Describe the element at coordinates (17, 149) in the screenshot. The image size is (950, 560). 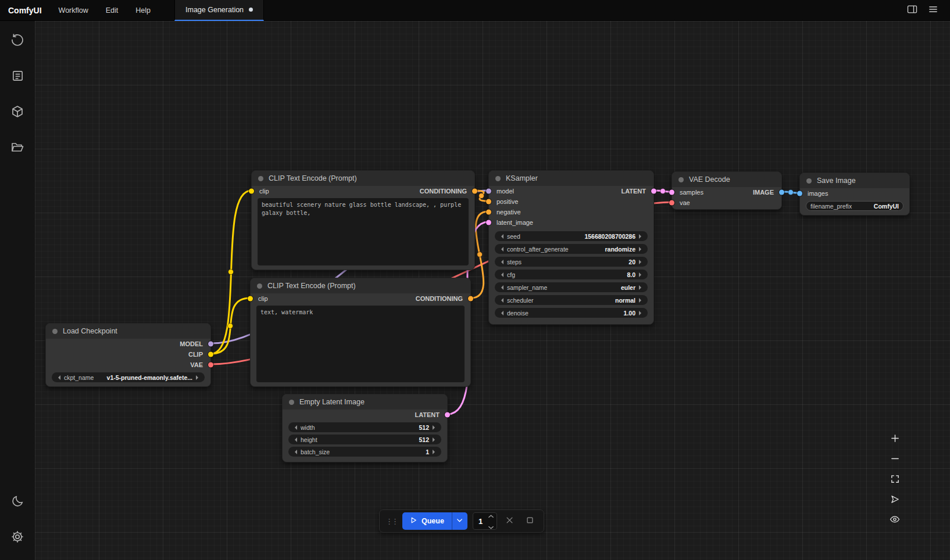
I see `sidebar-workflows-button` at that location.